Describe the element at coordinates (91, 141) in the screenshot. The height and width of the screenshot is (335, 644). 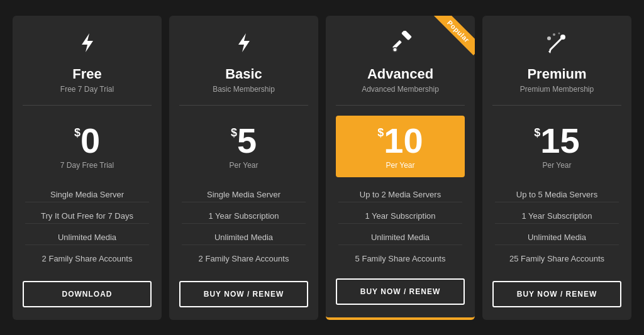
I see `price-number: 0` at that location.